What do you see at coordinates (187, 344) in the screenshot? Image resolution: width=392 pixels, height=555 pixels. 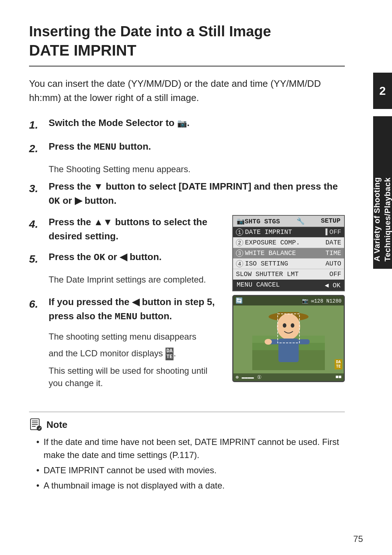 I see `step-6-section: 6. If you pressed the ◀ button in step 5…` at bounding box center [187, 344].